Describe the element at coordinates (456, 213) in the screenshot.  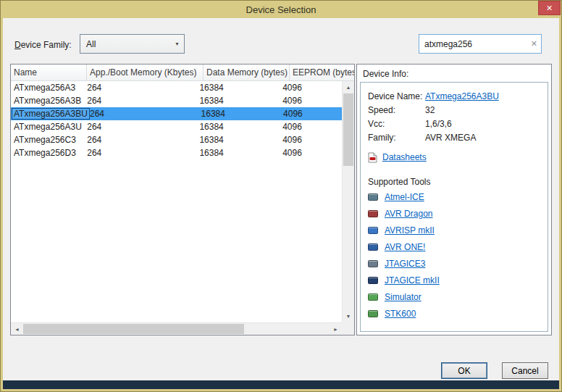
I see `tool-item: AVR Dragon` at that location.